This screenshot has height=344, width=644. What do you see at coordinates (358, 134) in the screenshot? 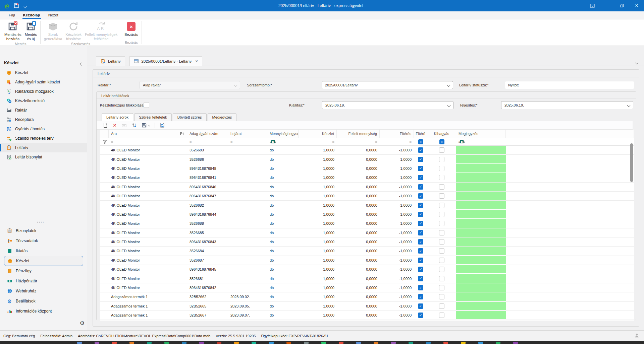
I see `column-header-fellelt: Fellelt mennyiség` at bounding box center [358, 134].